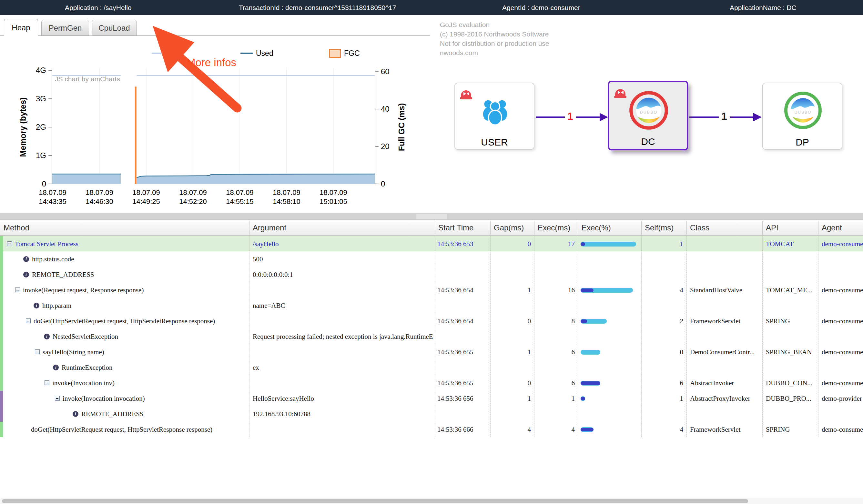 The image size is (863, 504). What do you see at coordinates (803, 110) in the screenshot?
I see `dubbo-icon: DUBBO` at bounding box center [803, 110].